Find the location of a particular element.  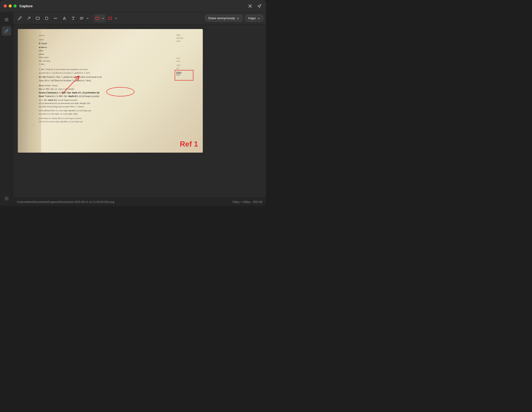

circle-tool-button is located at coordinates (47, 18).